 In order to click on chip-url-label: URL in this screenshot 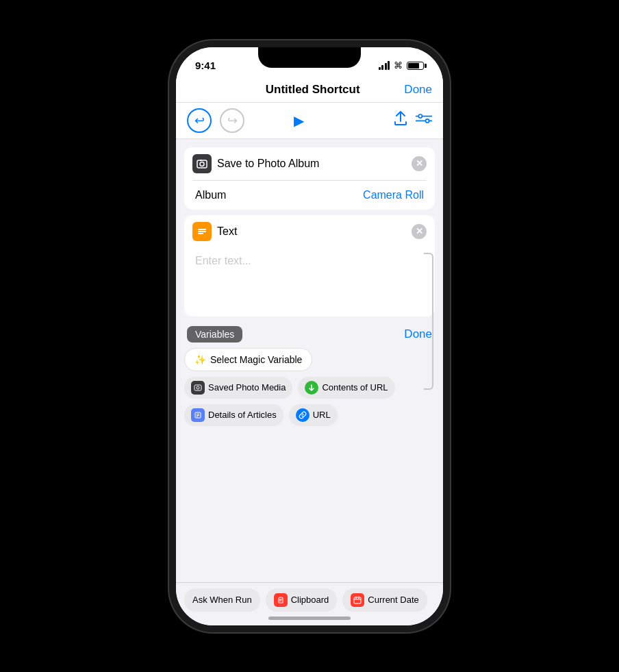, I will do `click(322, 415)`.